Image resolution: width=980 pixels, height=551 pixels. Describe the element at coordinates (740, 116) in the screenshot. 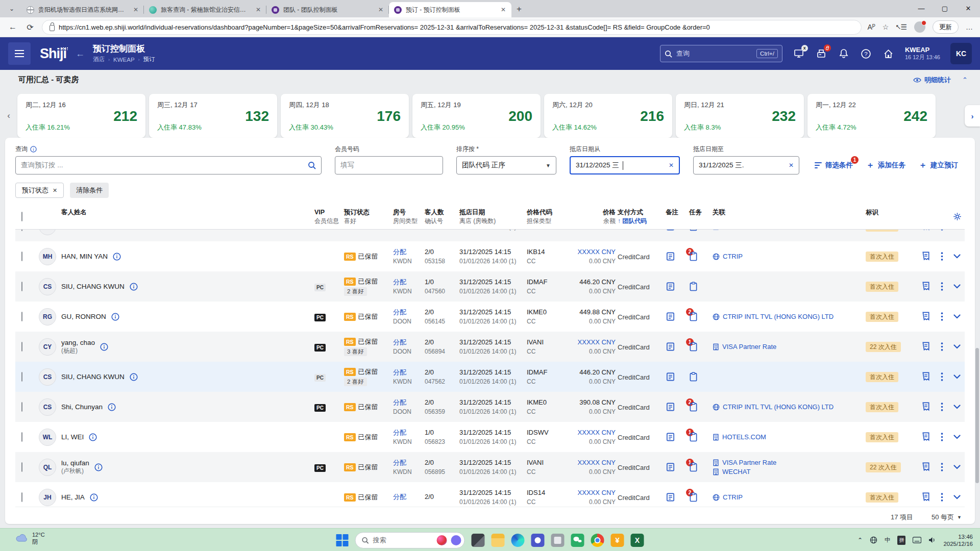

I see `availability-card: 周日, 12月 21 入住率 8.3% 232` at that location.